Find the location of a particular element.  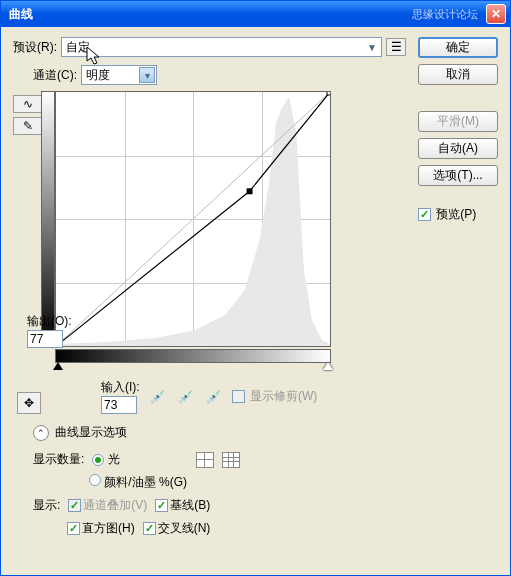

horizontal-gradient is located at coordinates (193, 356).